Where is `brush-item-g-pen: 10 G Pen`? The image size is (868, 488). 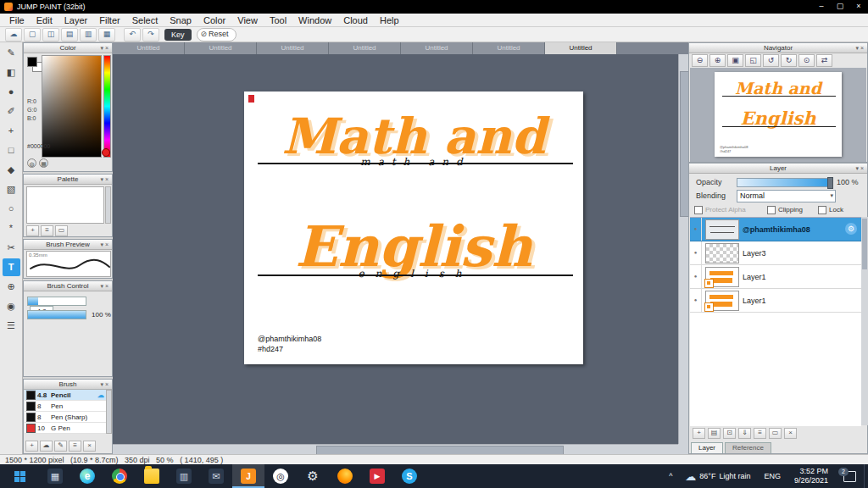
brush-item-g-pen: 10 G Pen is located at coordinates (65, 429).